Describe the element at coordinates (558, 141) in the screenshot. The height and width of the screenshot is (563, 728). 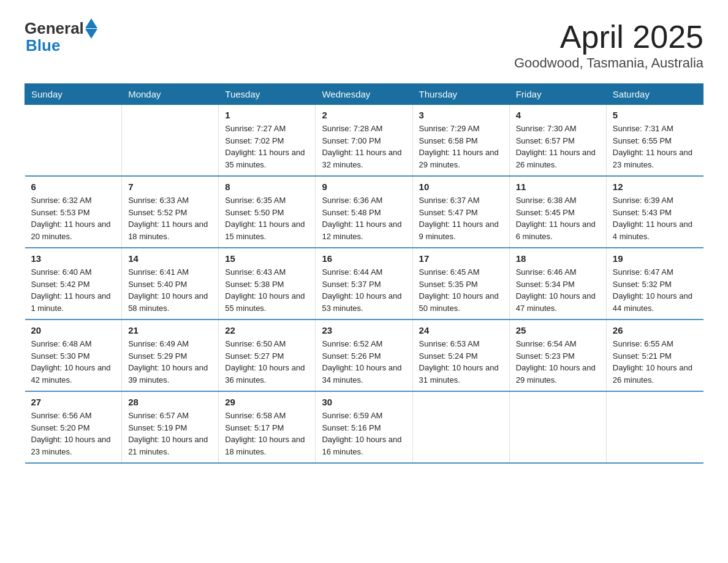
I see `calendar-cell: 4Sunrise: 7:30 AMSunset: 6:57 PMDaylight…` at that location.